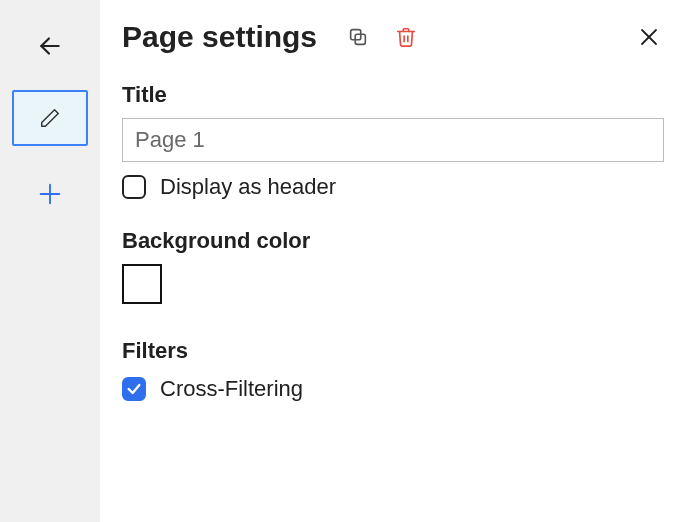 The height and width of the screenshot is (522, 692). What do you see at coordinates (649, 37) in the screenshot?
I see `close-icon` at bounding box center [649, 37].